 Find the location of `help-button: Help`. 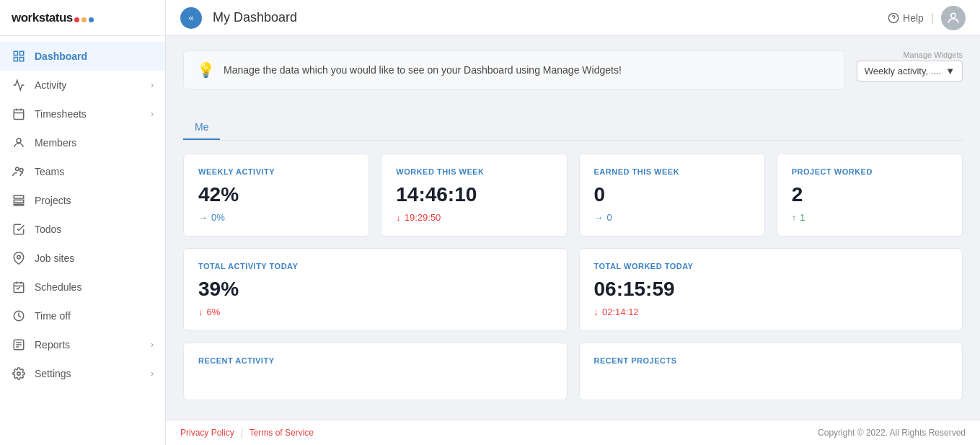

help-button: Help is located at coordinates (906, 18).